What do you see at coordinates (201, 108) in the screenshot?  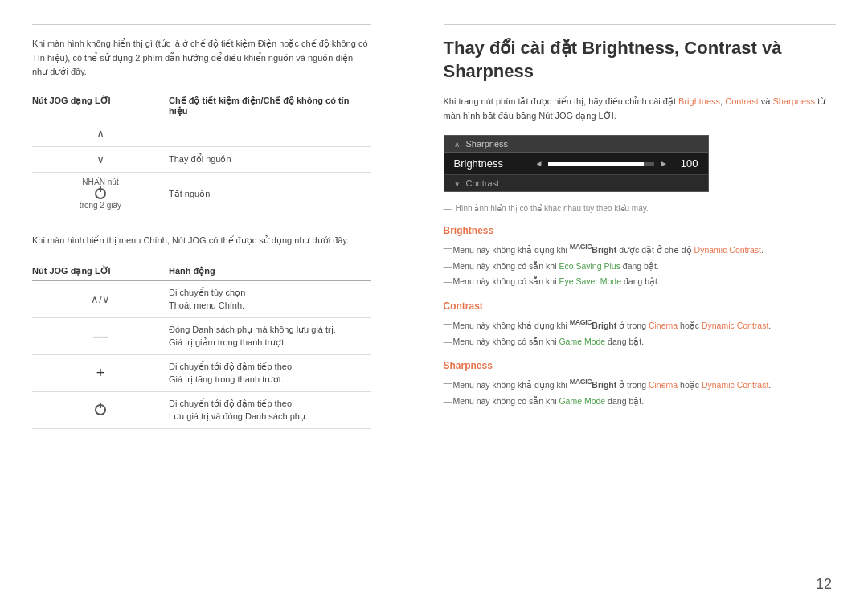 I see `table-1-header: Nút JOG dạng LỜI Chế độ tiết kiệm điện/C…` at bounding box center [201, 108].